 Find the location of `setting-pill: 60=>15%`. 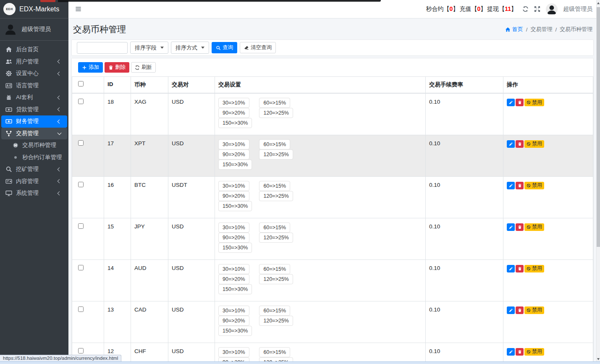

setting-pill: 60=>15% is located at coordinates (275, 103).